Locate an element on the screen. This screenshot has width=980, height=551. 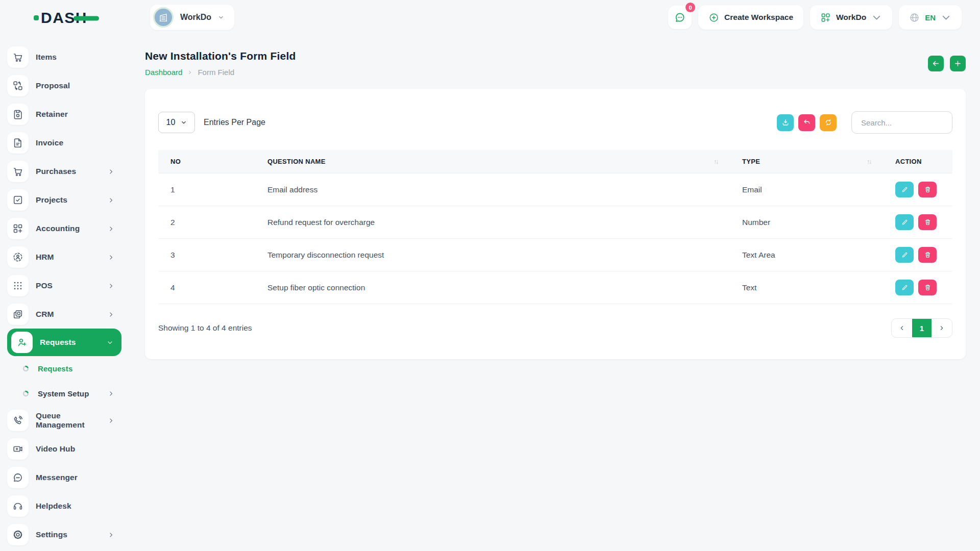
sidebar-item-video-hub: Video Hub is located at coordinates (65, 449).